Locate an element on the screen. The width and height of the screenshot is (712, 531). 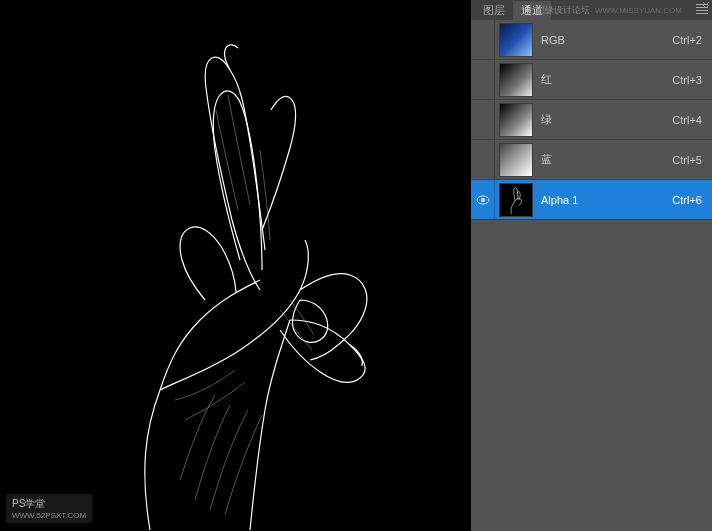
channel-shortcut-label: Ctrl+5 is located at coordinates (692, 160).